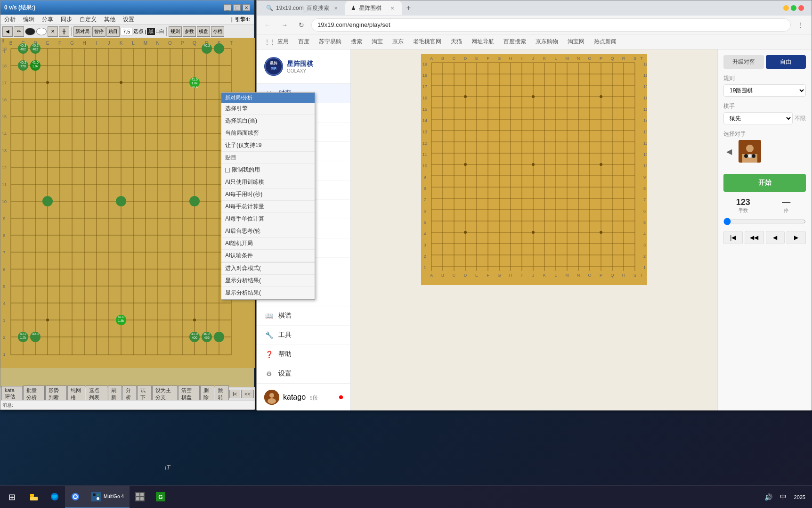 The height and width of the screenshot is (508, 812). What do you see at coordinates (268, 231) in the screenshot?
I see `ctx-ai-pondering: AI后台思考(轮` at bounding box center [268, 231].